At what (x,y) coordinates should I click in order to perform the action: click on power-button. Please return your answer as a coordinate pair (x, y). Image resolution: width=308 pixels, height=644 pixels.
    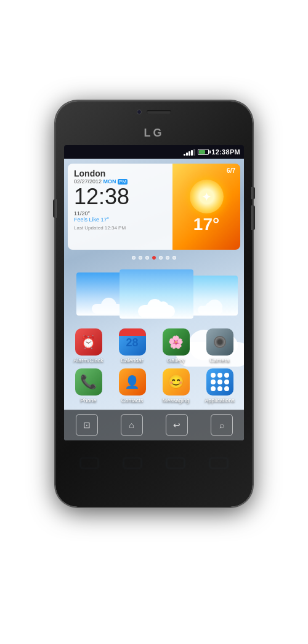
    Looking at the image, I should click on (253, 193).